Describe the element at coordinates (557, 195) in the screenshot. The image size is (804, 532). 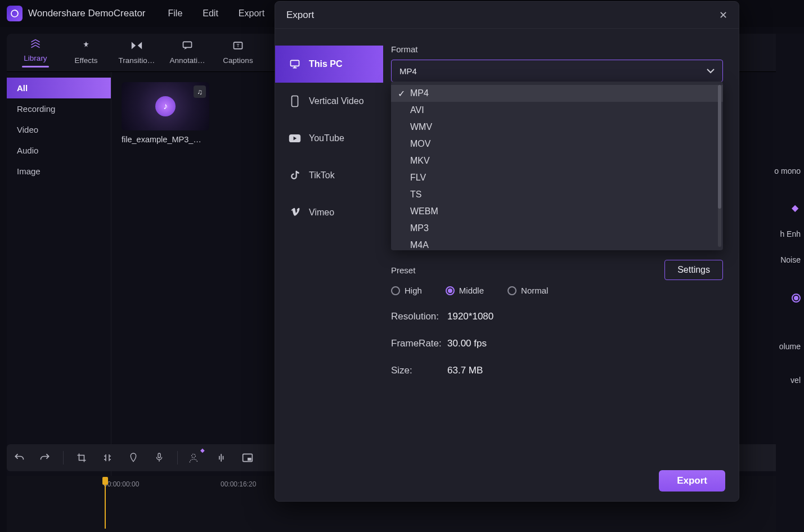
I see `format-option: TS` at that location.